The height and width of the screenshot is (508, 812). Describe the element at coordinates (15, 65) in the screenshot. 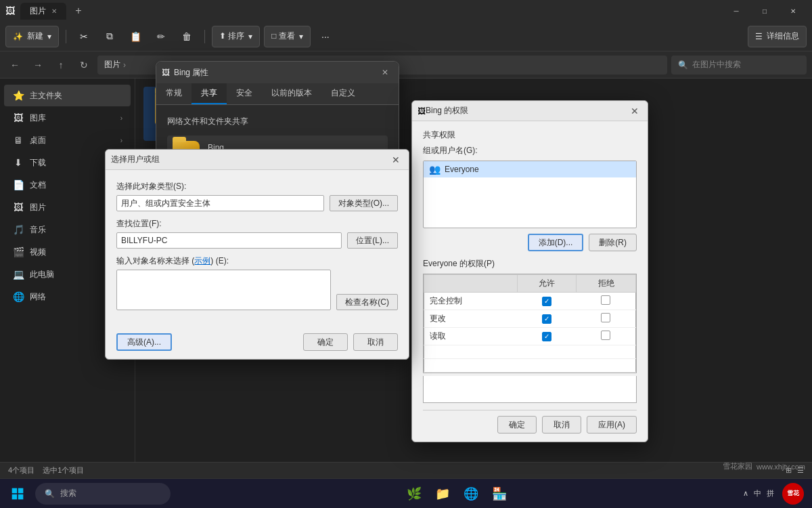

I see `back-btn: ←` at that location.